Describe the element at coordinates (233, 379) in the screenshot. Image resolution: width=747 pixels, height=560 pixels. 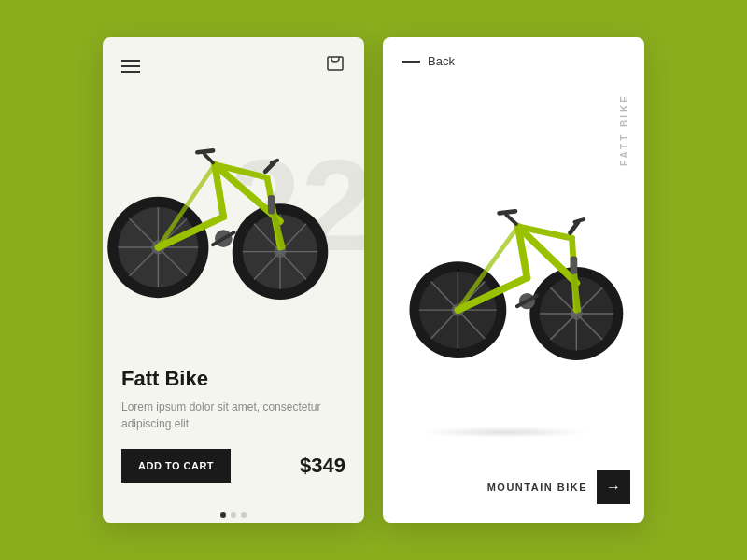
I see `product-title: Fatt Bike` at that location.